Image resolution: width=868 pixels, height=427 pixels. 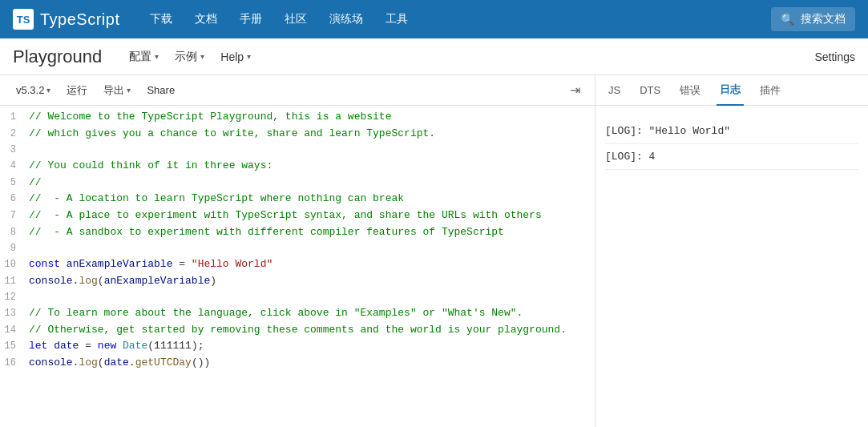 What do you see at coordinates (14, 135) in the screenshot?
I see `line-number: 2` at bounding box center [14, 135].